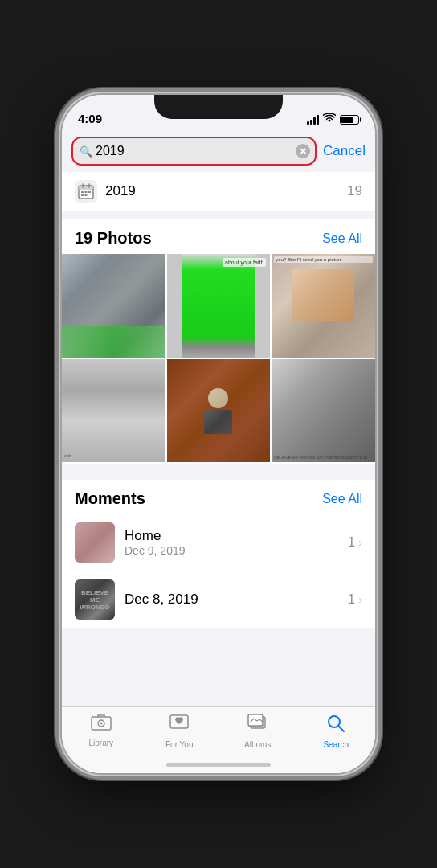 The height and width of the screenshot is (868, 437). I want to click on albums-icon, so click(258, 726).